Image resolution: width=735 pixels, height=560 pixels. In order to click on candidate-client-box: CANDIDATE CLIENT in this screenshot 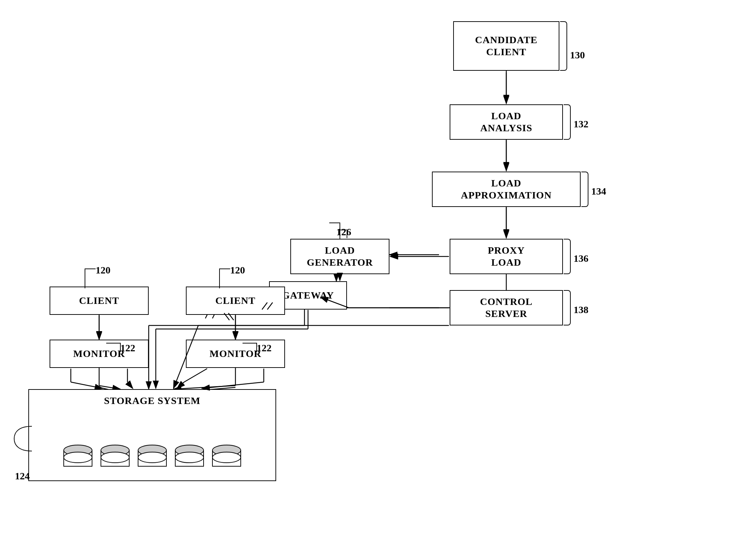, I will do `click(506, 46)`.